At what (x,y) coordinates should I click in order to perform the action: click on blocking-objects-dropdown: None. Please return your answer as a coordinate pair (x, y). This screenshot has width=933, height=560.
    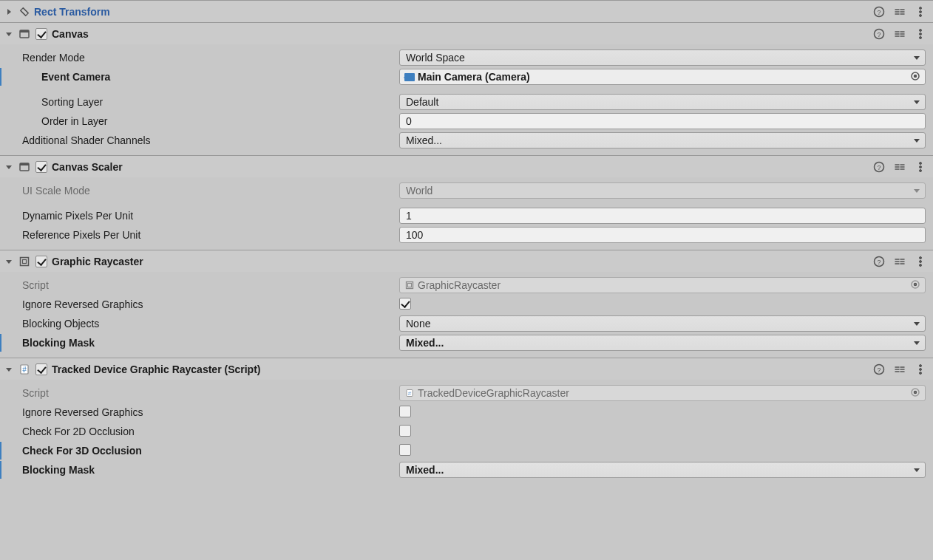
    Looking at the image, I should click on (662, 324).